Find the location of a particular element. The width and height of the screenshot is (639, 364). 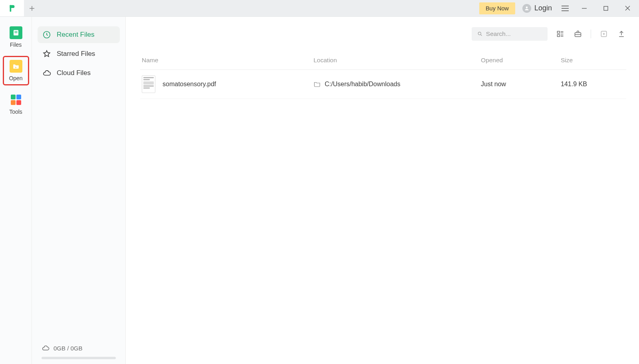

column-header-name: Name is located at coordinates (228, 60).